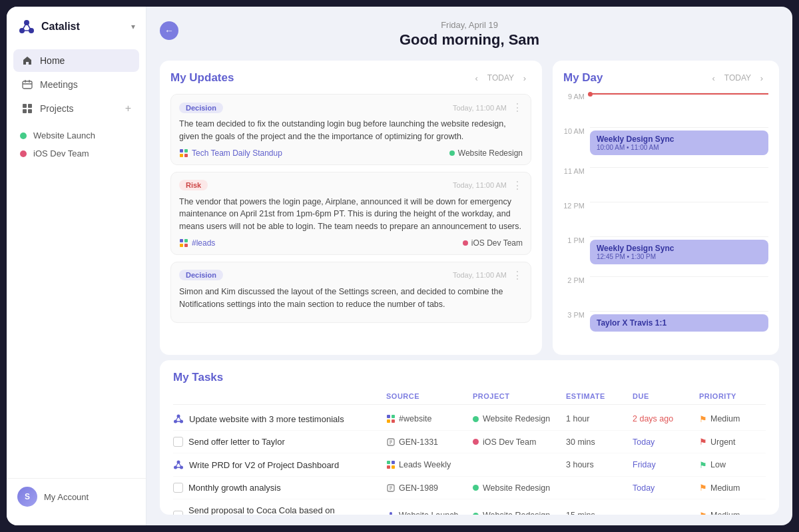 Image resolution: width=799 pixels, height=532 pixels. I want to click on time-line-12pm, so click(679, 204).